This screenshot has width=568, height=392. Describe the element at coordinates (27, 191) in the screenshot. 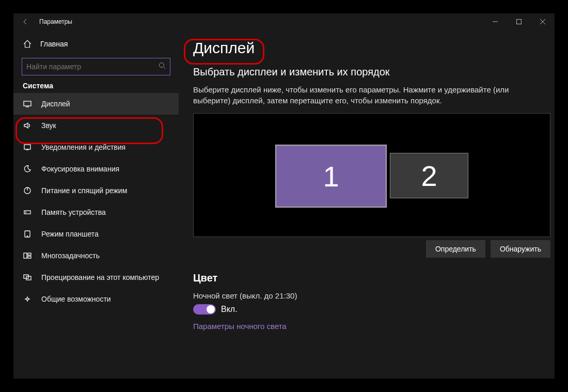

I see `power-icon` at that location.